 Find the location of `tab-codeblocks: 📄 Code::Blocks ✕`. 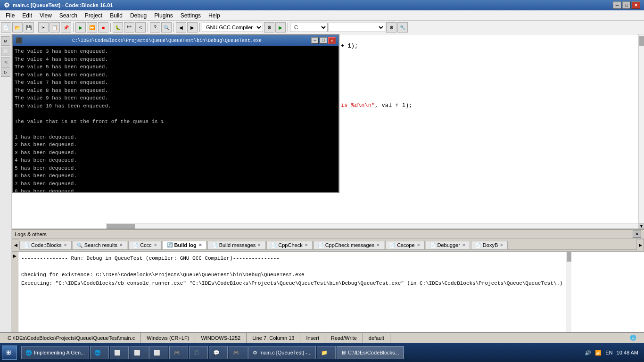

tab-codeblocks: 📄 Code::Blocks ✕ is located at coordinates (45, 245).